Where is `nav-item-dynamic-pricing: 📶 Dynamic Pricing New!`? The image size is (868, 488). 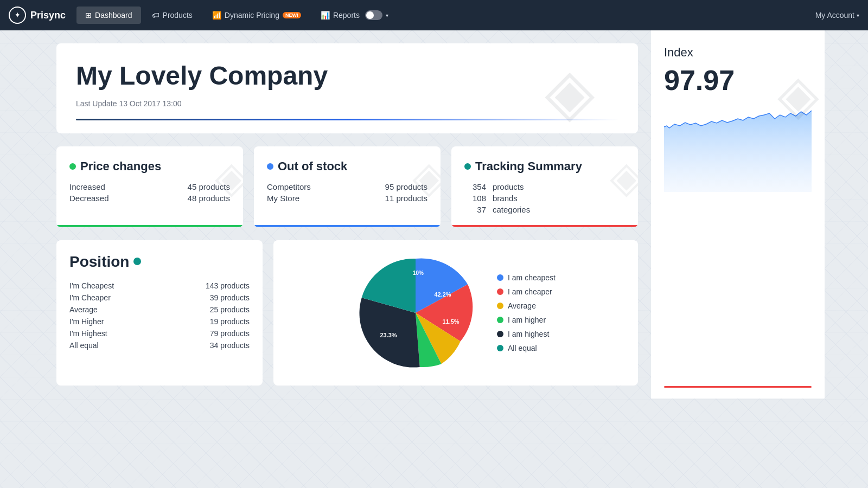 nav-item-dynamic-pricing: 📶 Dynamic Pricing New! is located at coordinates (257, 15).